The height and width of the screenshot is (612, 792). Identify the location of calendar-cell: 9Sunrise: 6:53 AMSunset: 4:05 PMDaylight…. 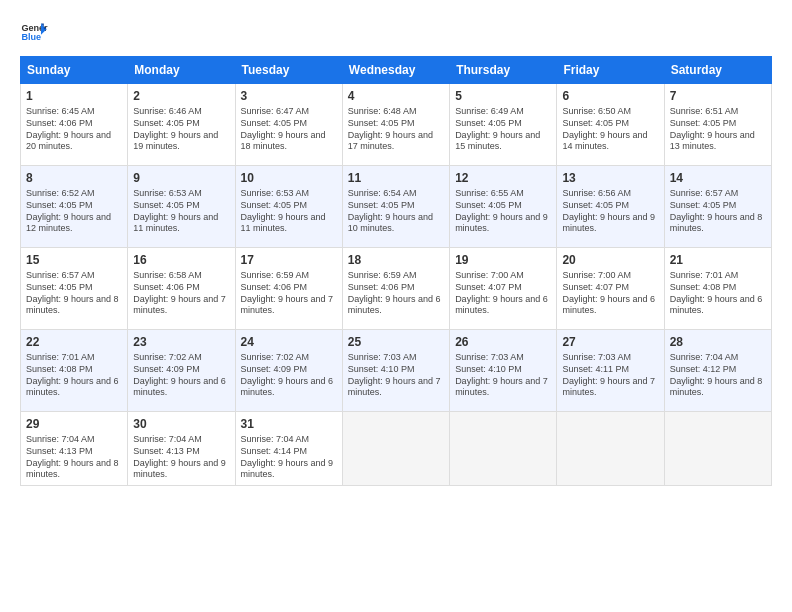
(182, 207).